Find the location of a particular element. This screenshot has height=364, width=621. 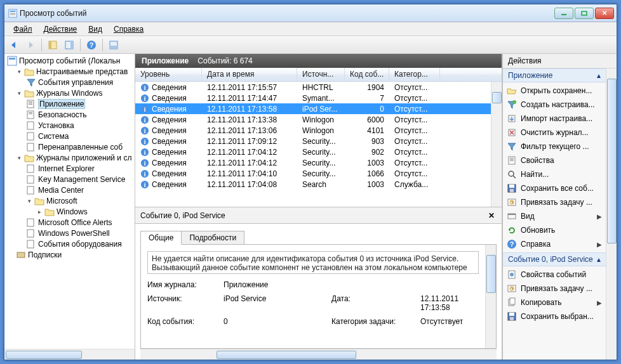

close-button: ✕ is located at coordinates (604, 13).